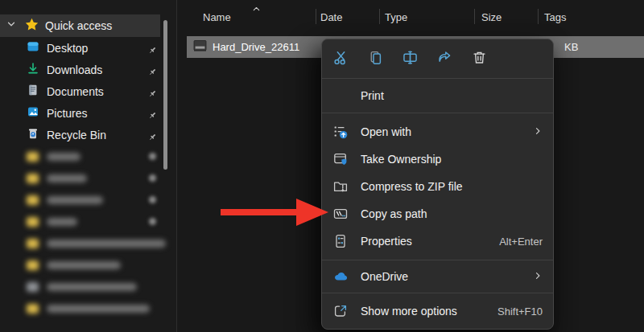  Describe the element at coordinates (33, 113) in the screenshot. I see `pictures-icon` at that location.